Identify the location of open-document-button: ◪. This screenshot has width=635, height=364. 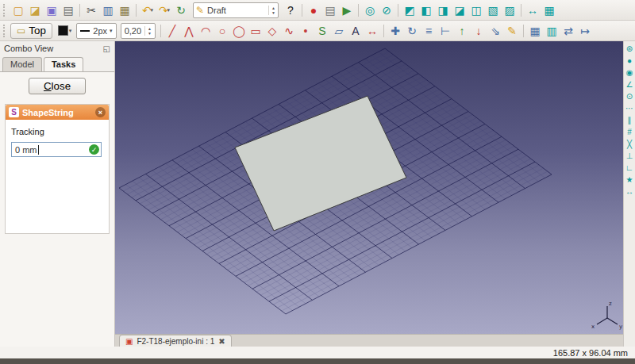
(35, 10).